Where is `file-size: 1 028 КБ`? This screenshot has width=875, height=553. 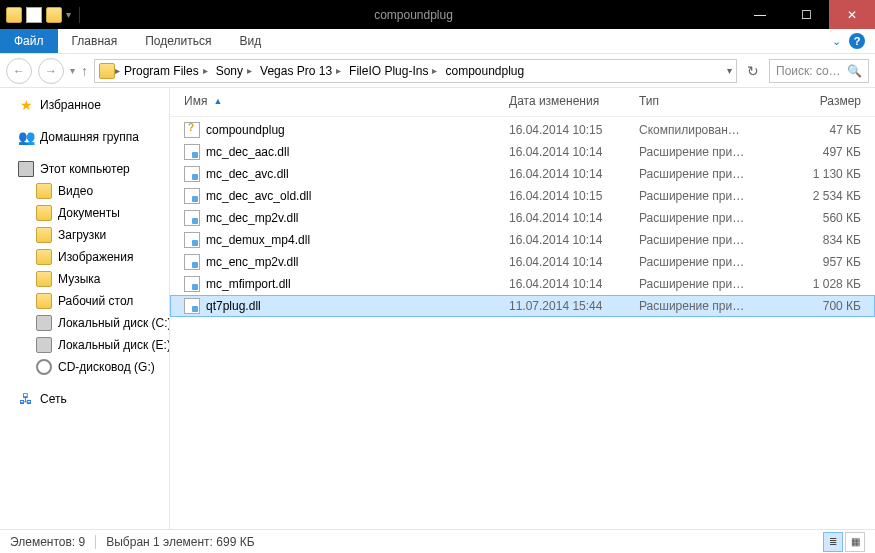
file-size: 1 028 КБ is located at coordinates (820, 284).